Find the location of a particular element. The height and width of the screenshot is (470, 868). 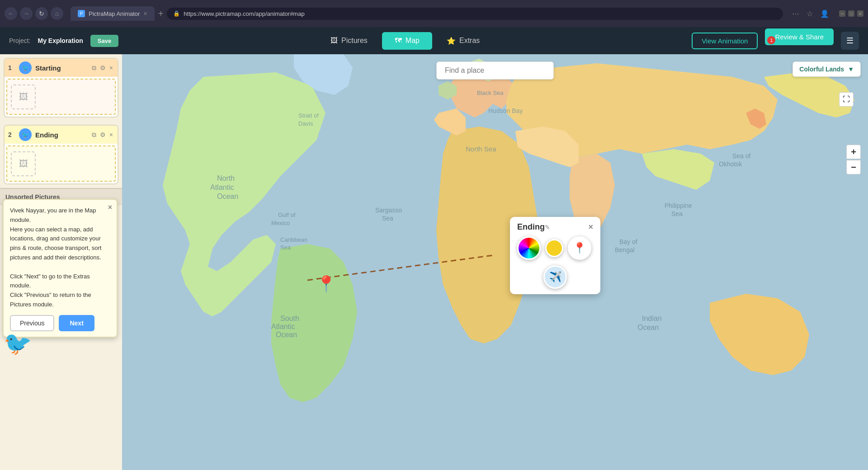

browser-tab: P PictraMap Animator × is located at coordinates (113, 14).